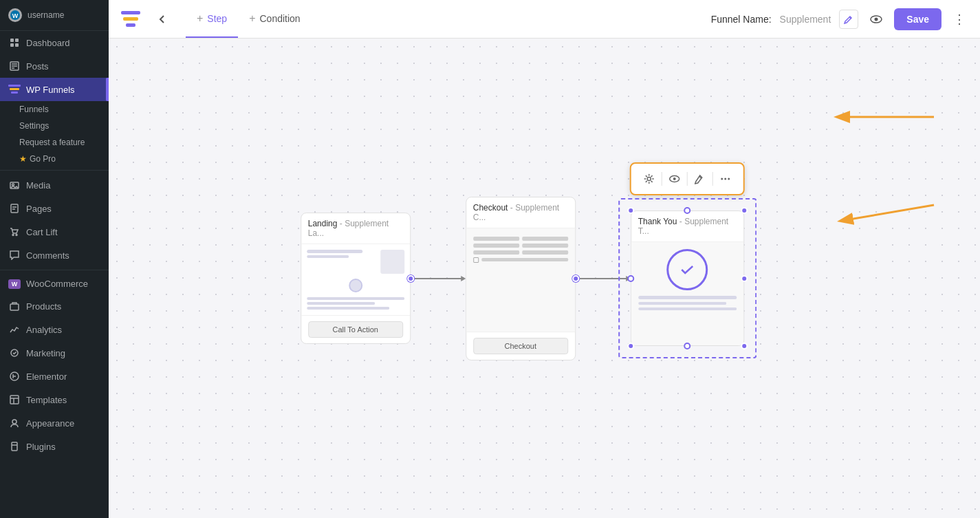  I want to click on sidebar-item-appearance-label: Appearance, so click(50, 424).